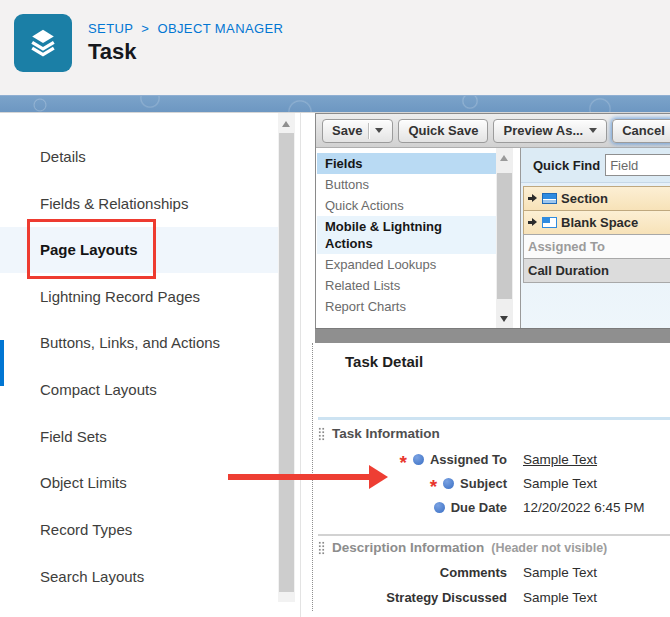 This screenshot has height=617, width=670. Describe the element at coordinates (43, 43) in the screenshot. I see `layers-icon` at that location.